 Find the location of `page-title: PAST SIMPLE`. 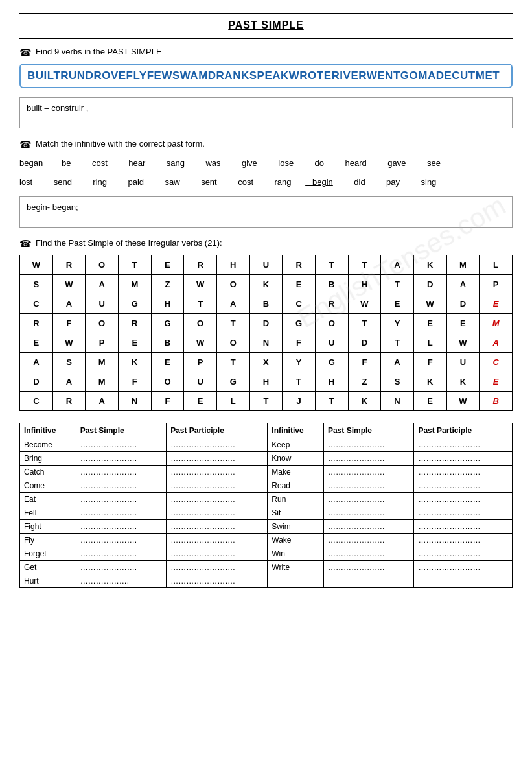

page-title: PAST SIMPLE is located at coordinates (266, 25).